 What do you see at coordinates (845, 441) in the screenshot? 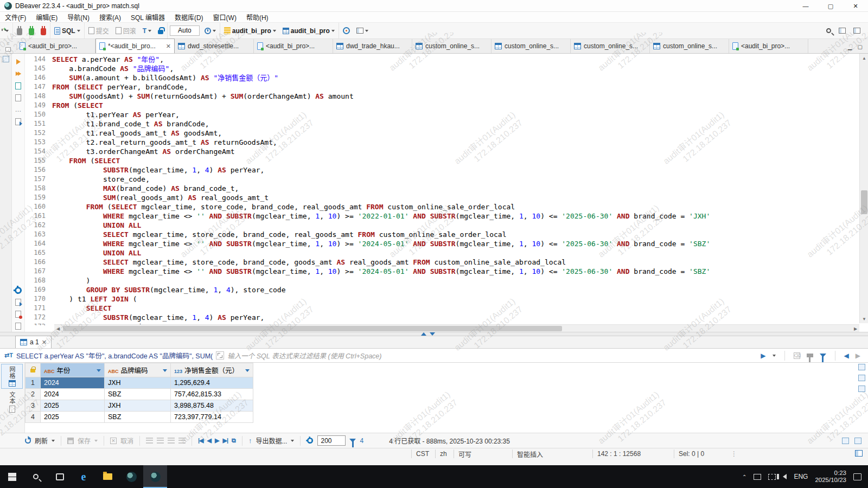
I see `toolbar-panel-icon` at bounding box center [845, 441].